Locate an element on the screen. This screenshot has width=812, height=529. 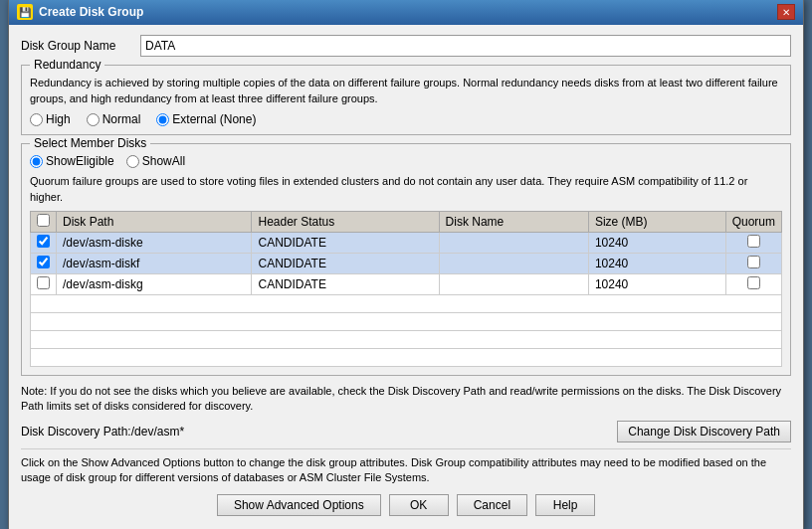
table-row: /dev/asm-diskg CANDIDATE 10240 is located at coordinates (406, 284).